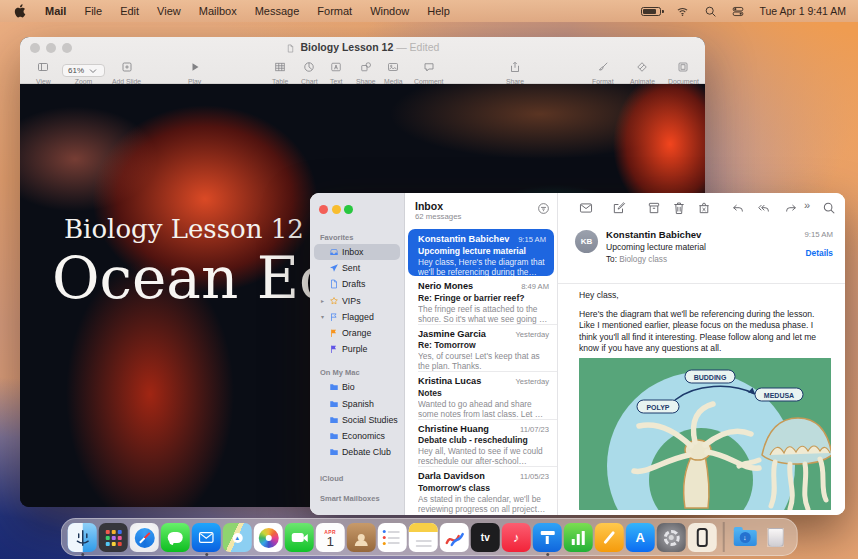 The width and height of the screenshot is (858, 559). Describe the element at coordinates (169, 11) in the screenshot. I see `menu-view: View` at that location.